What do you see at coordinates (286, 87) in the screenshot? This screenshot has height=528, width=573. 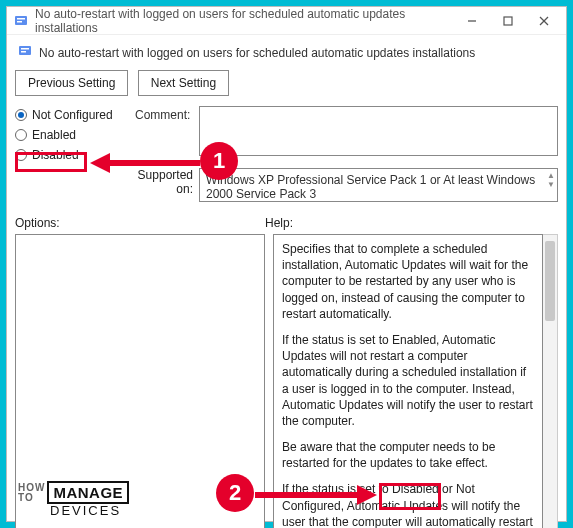 I see `nav-row: Previous Setting Next Setting` at bounding box center [286, 87].